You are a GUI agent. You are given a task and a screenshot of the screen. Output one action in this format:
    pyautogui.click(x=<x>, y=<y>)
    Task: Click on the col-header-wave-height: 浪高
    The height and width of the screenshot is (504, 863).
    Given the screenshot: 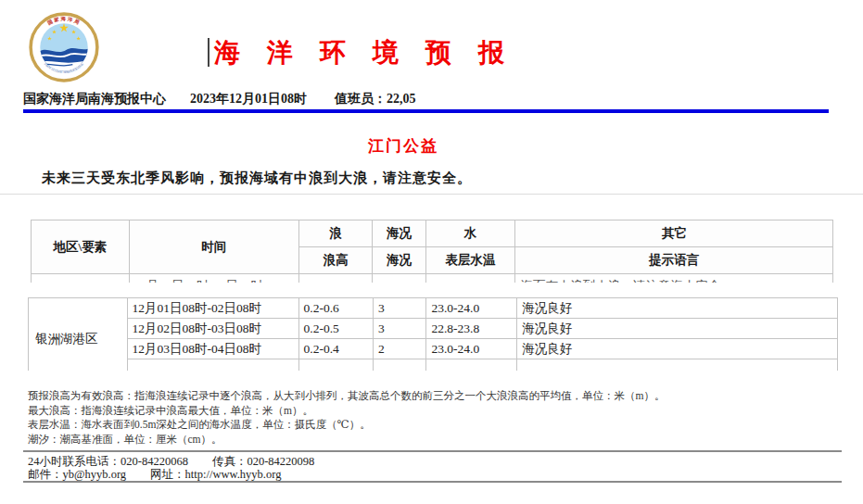 What is the action you would take?
    pyautogui.click(x=336, y=261)
    